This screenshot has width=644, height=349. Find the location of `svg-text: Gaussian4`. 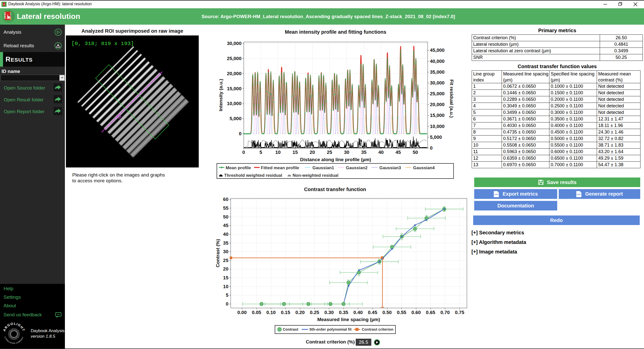

svg-text: Gaussian4 is located at coordinates (424, 168).